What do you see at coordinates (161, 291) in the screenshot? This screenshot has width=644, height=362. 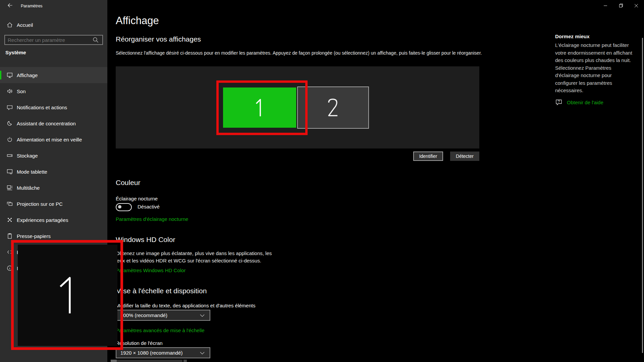 I see `scale-section-heading: Mise à l'échelle et disposition` at bounding box center [161, 291].